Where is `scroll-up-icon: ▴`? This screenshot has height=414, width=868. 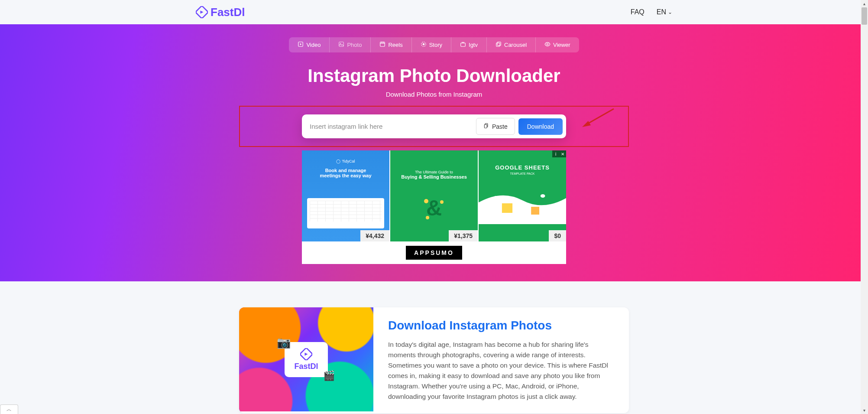 scroll-up-icon: ▴ is located at coordinates (865, 3).